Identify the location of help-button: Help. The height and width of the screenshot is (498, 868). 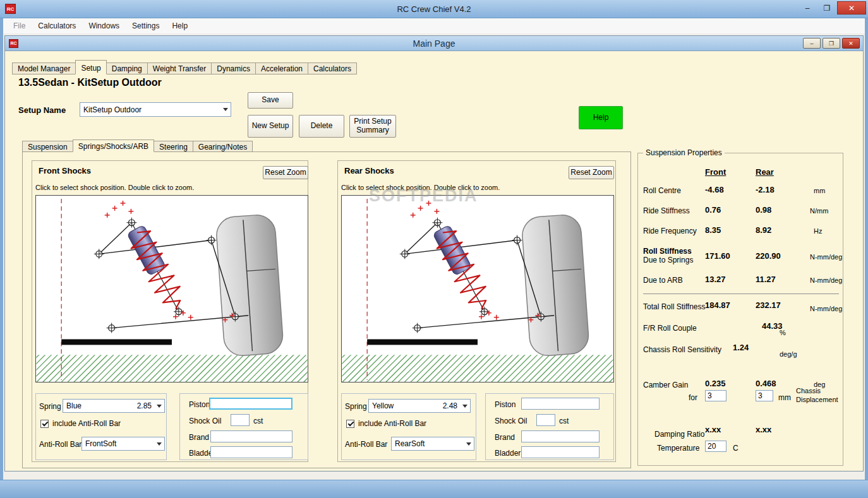
(601, 117).